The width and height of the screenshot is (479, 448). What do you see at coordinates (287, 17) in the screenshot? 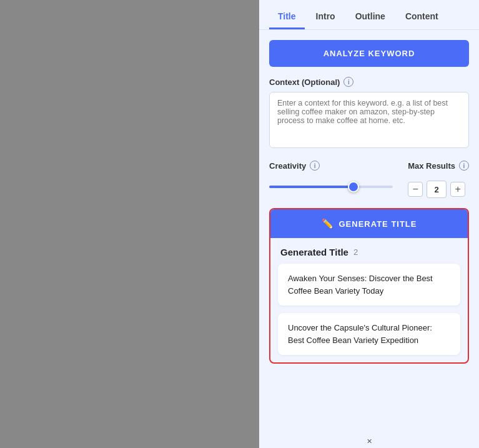
I see `tab-title: Title` at bounding box center [287, 17].